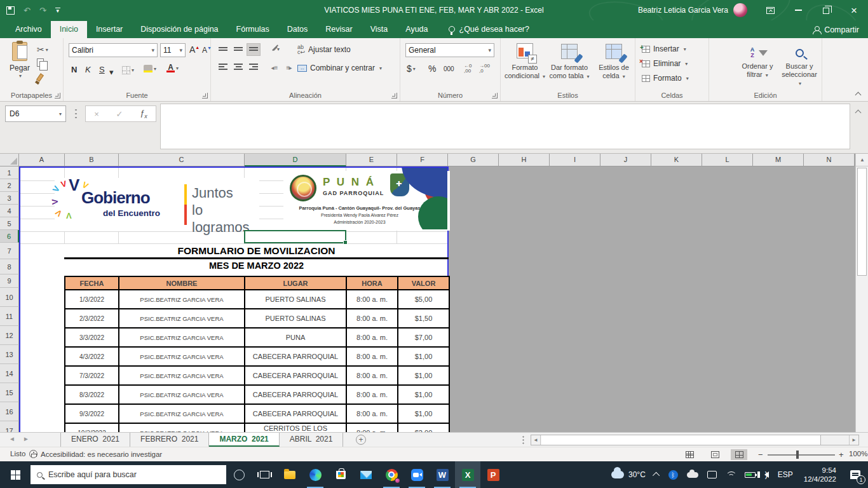 The width and height of the screenshot is (868, 488). Describe the element at coordinates (468, 69) in the screenshot. I see `increase-decimal-button: ←0,00` at that location.